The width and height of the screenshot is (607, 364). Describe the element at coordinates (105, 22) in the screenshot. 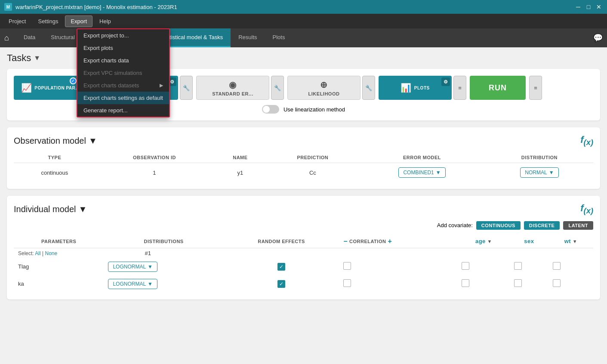

I see `menu-help: Help` at that location.